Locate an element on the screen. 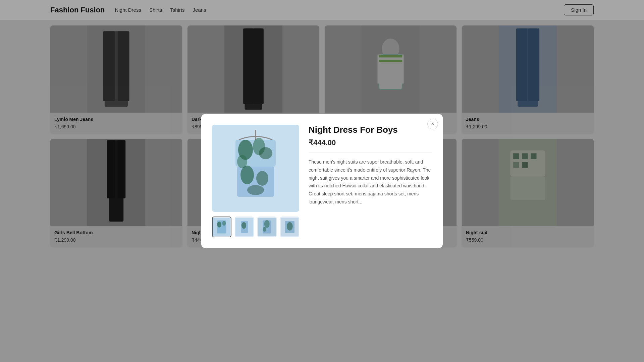 Image resolution: width=644 pixels, height=362 pixels. modal-product-price: ₹444.00 is located at coordinates (370, 143).